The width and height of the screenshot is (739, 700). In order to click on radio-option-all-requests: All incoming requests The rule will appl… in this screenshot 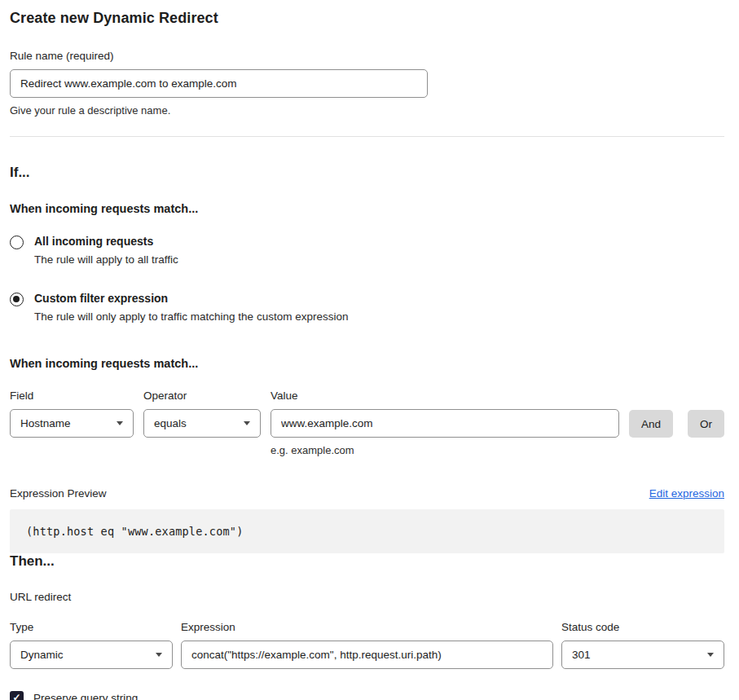, I will do `click(367, 250)`.